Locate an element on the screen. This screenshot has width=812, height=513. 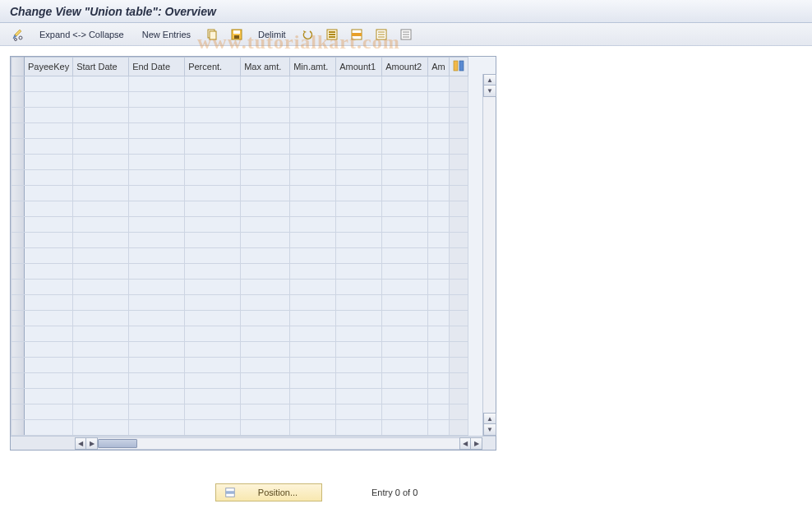
column-header: Min.amt. is located at coordinates (313, 67).